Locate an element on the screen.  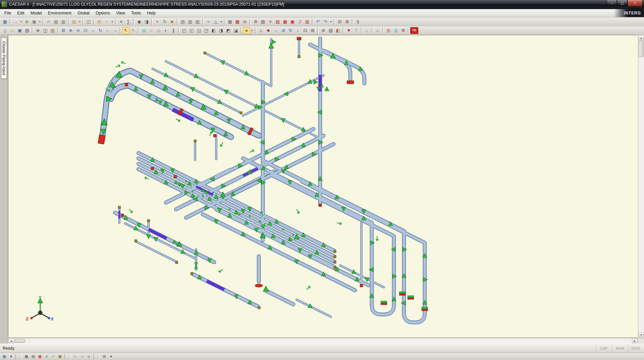
wave-loads-button: ≈ is located at coordinates (208, 22).